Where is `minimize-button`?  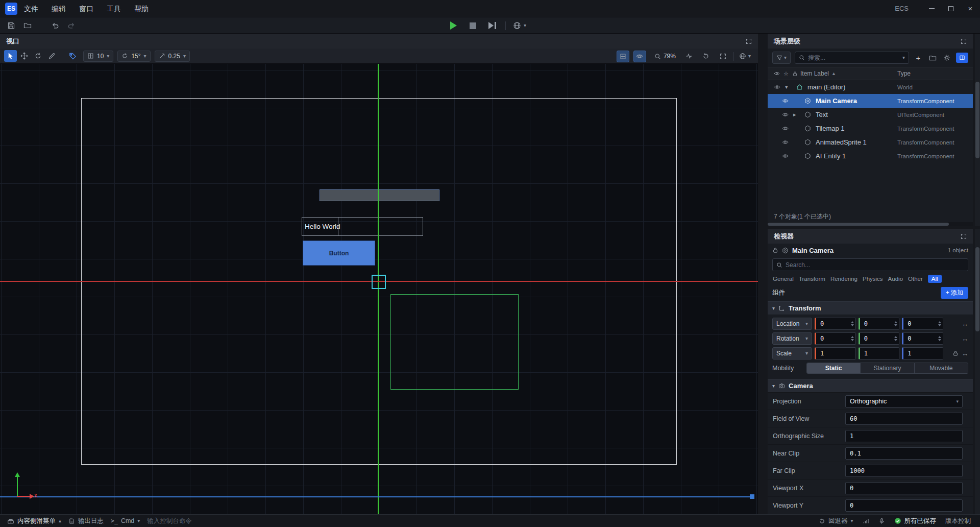 minimize-button is located at coordinates (932, 9).